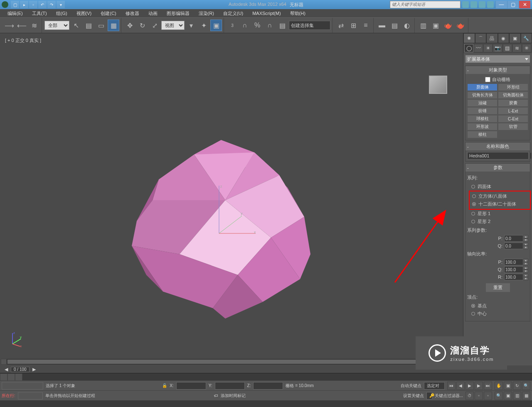 The image size is (532, 407). I want to click on select-manipulate-icon: ✦, so click(204, 25).